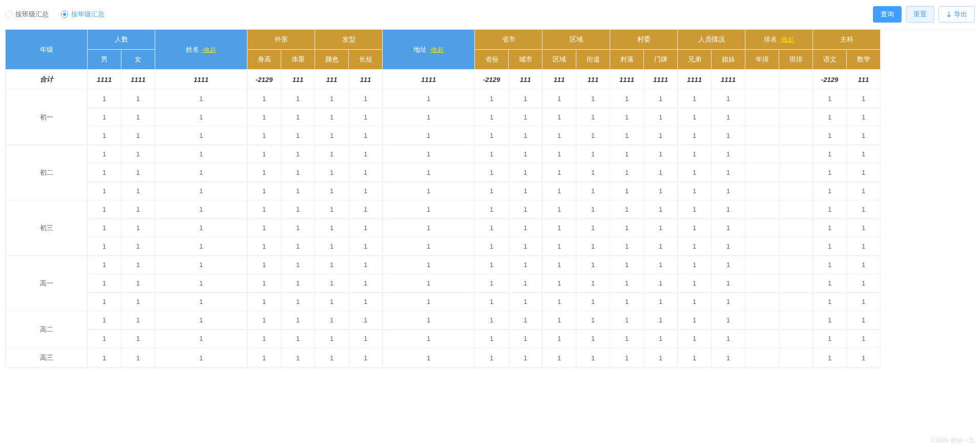 This screenshot has width=980, height=448. Describe the element at coordinates (437, 50) in the screenshot. I see `collapse-address: -收起` at that location.